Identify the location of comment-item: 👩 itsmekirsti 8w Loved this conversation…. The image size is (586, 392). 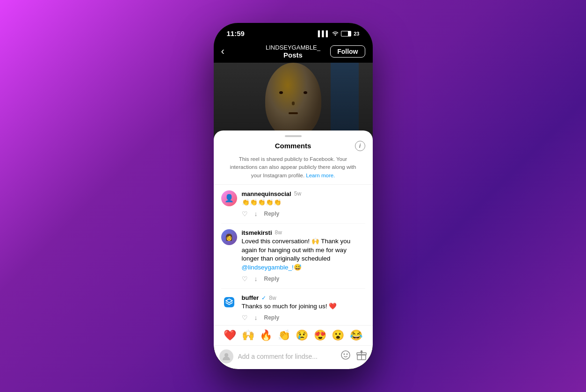
(293, 256).